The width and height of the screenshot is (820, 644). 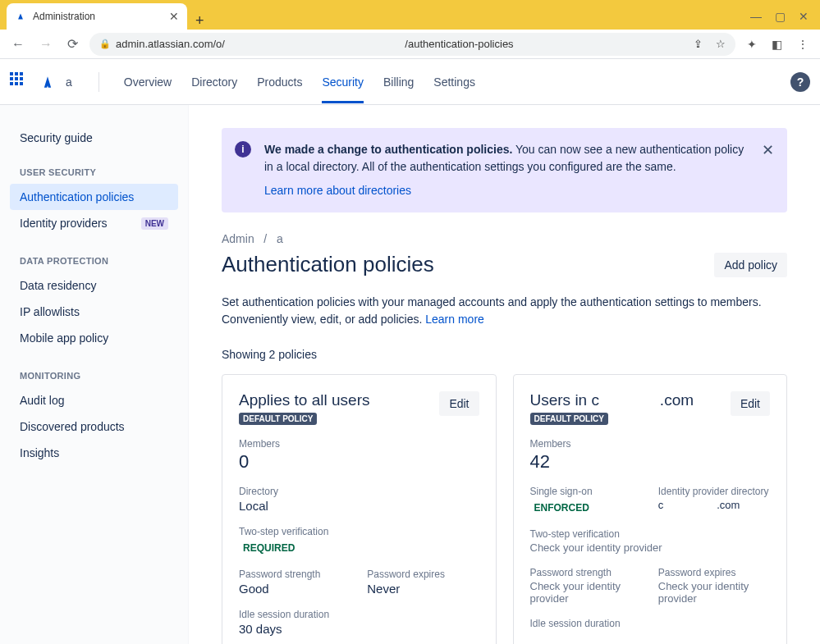 What do you see at coordinates (455, 319) in the screenshot?
I see `intro-learn-more-link: Learn more` at bounding box center [455, 319].